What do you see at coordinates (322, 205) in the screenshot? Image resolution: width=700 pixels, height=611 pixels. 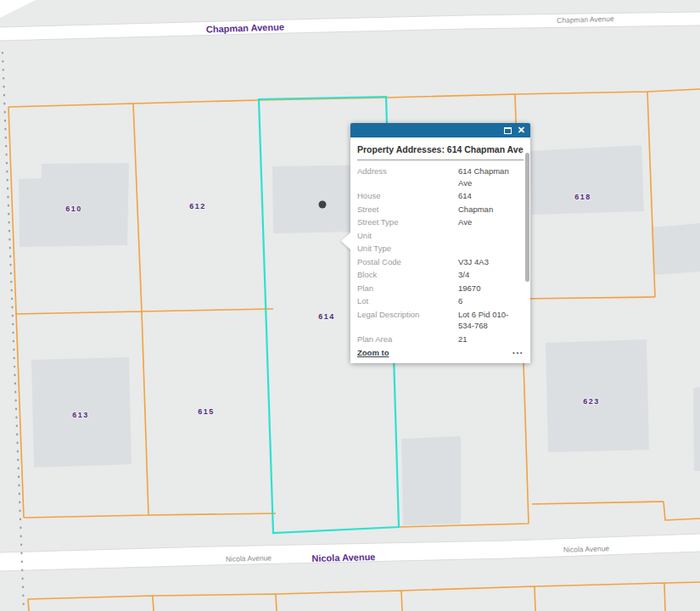 I see `selected-feature-marker` at bounding box center [322, 205].